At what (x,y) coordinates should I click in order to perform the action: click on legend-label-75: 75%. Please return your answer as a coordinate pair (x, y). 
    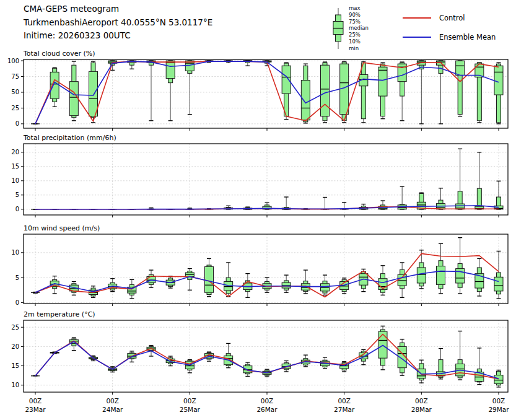
    Looking at the image, I should click on (359, 22).